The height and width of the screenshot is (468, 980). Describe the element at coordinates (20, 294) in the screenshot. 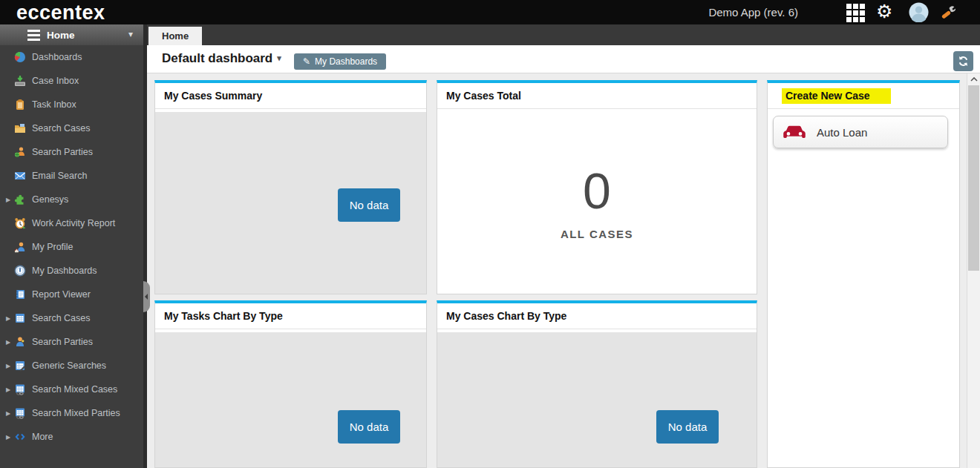

I see `report-viewer-icon` at that location.